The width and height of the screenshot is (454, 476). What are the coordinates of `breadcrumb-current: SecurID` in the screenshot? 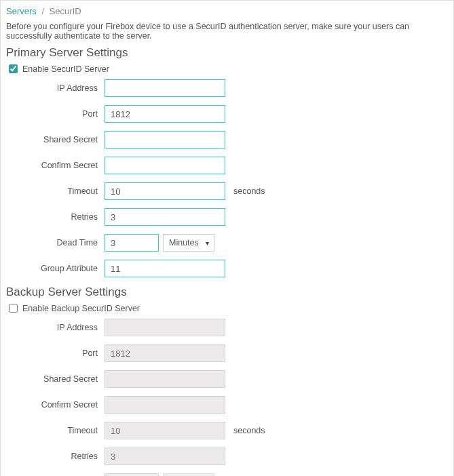 It's located at (65, 11).